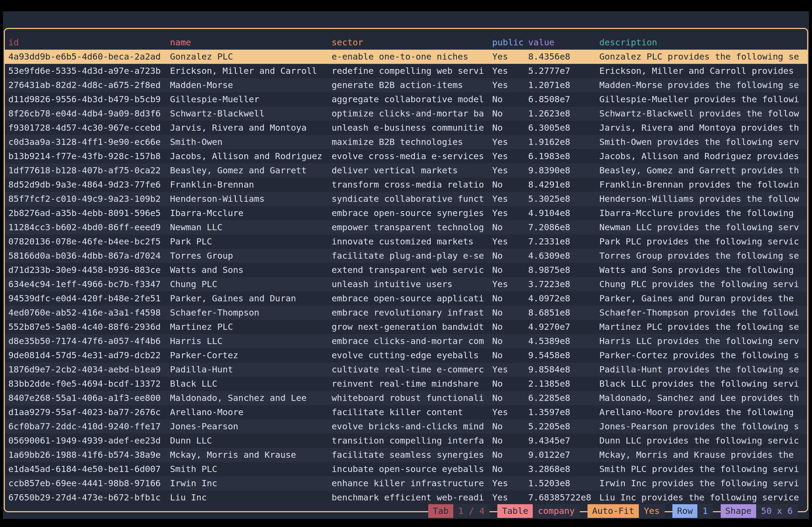 The width and height of the screenshot is (812, 527). Describe the element at coordinates (406, 85) in the screenshot. I see `table-row: 276431ab-82d2-4d8c-a675-2f8edMadden-Mors…` at that location.